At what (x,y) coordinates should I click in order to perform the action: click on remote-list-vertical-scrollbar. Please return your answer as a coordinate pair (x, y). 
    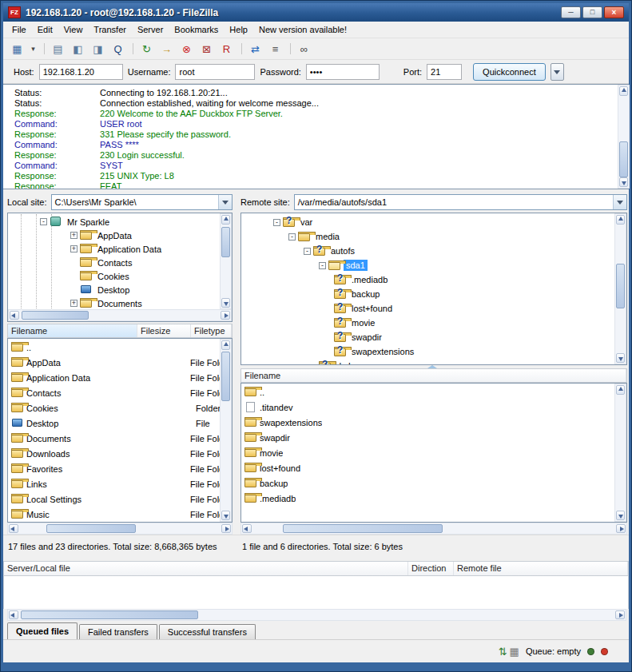
    Looking at the image, I should click on (620, 452).